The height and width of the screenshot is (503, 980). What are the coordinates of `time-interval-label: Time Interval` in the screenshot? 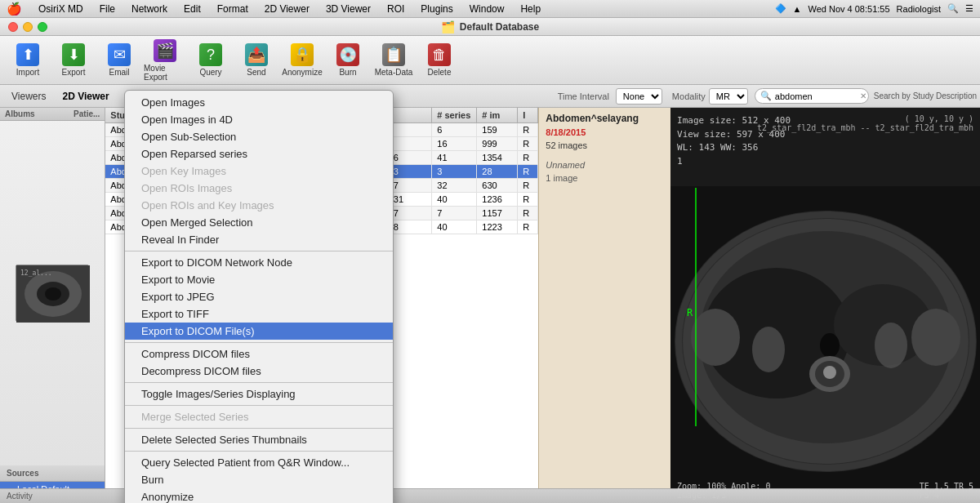 It's located at (583, 96).